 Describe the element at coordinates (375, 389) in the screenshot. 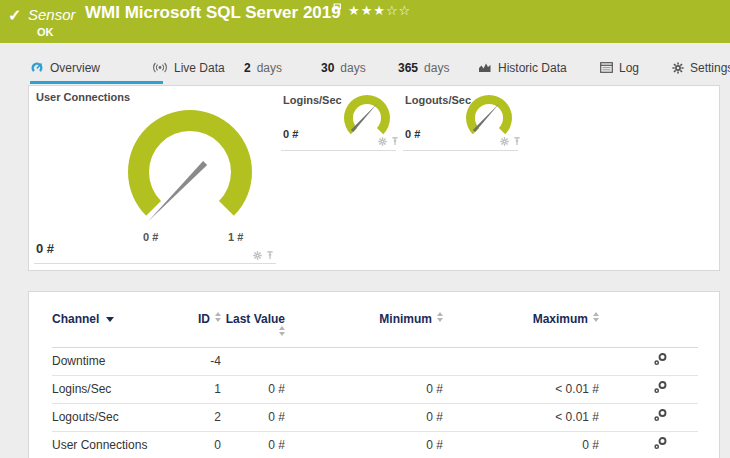

I see `table-row-logins: Logins/Sec 1 0 # 0 # < 0.01 #` at that location.